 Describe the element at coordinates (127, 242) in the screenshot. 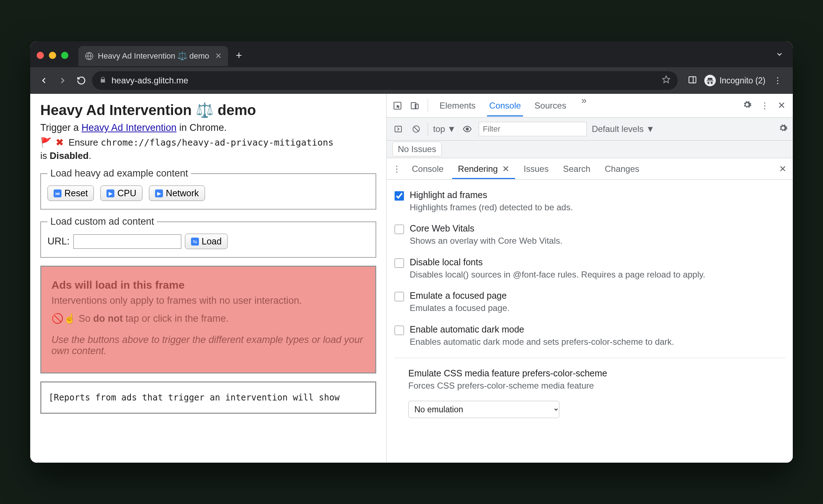

I see `url-input` at that location.